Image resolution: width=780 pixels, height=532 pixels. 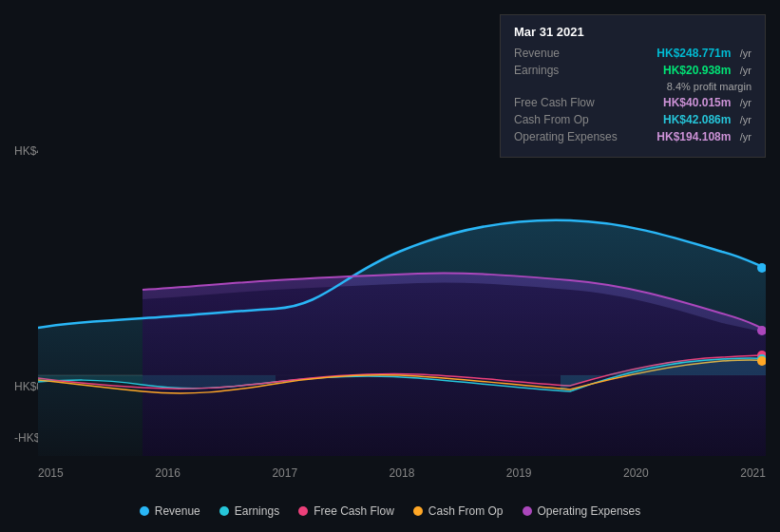 What do you see at coordinates (566, 137) in the screenshot?
I see `tooltip-label-opex: Operating Expenses` at bounding box center [566, 137].